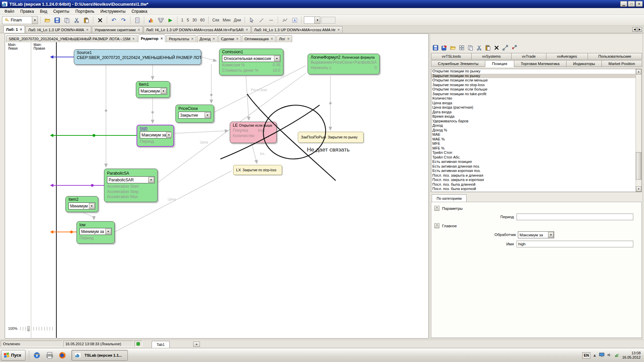 This screenshot has height=362, width=644. What do you see at coordinates (458, 64) in the screenshot?
I see `palette-tab: Служебные Элементы` at bounding box center [458, 64].